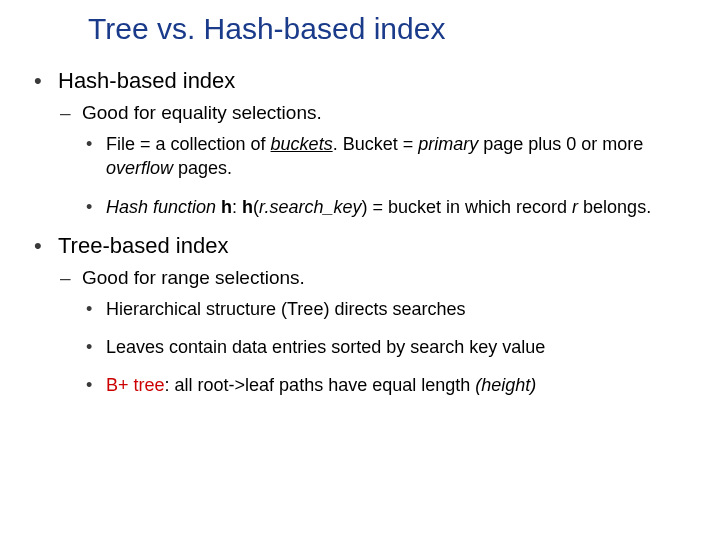 This screenshot has width=720, height=540. I want to click on text: Hierarchical structure (Tree) directs se…, so click(286, 309).